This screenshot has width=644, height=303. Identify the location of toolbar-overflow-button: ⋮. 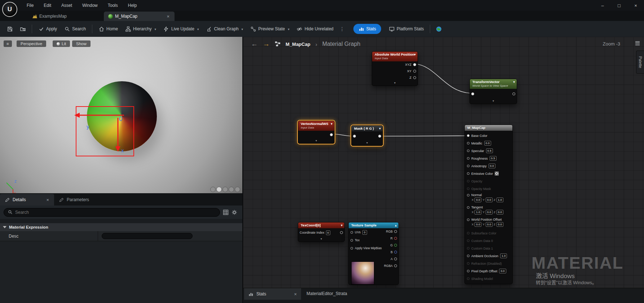
(342, 29).